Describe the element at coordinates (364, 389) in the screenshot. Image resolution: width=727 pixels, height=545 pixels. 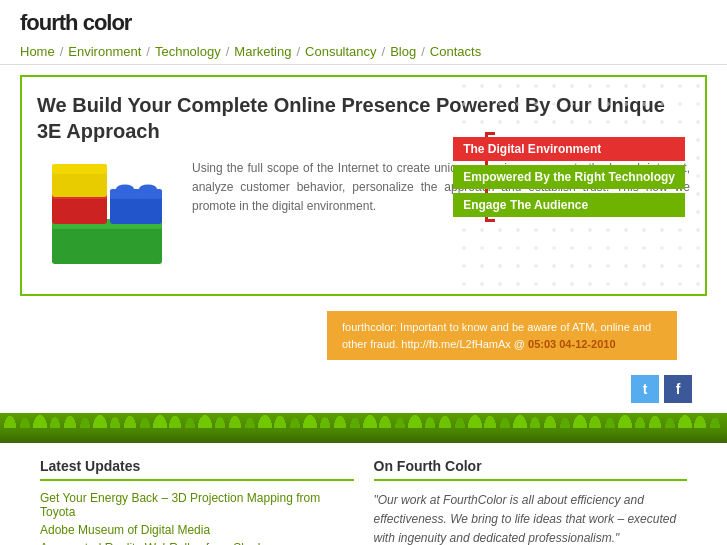
I see `social-bar: t f` at that location.